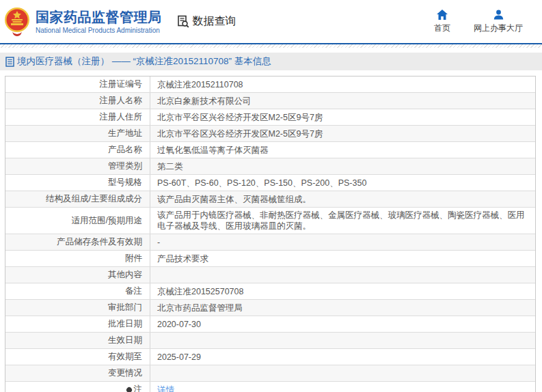 This screenshot has height=392, width=542. What do you see at coordinates (342, 291) in the screenshot?
I see `row-value: 京械注准20152570708` at bounding box center [342, 291].